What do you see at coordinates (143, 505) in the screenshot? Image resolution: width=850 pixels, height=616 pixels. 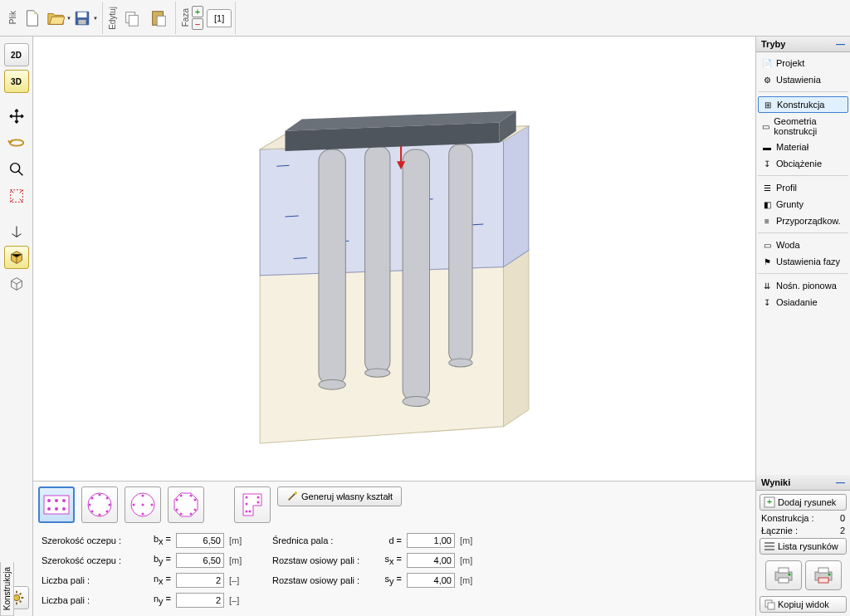 I see `shape-circle-8-button` at bounding box center [143, 505].